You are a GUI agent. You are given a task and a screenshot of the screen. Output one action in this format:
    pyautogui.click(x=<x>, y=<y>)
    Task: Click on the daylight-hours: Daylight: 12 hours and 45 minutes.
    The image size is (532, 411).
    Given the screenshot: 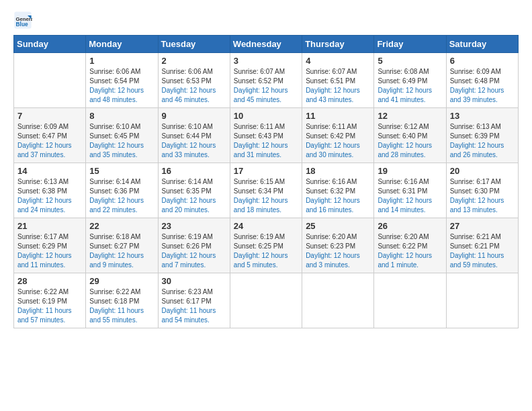 What is the action you would take?
    pyautogui.click(x=261, y=95)
    